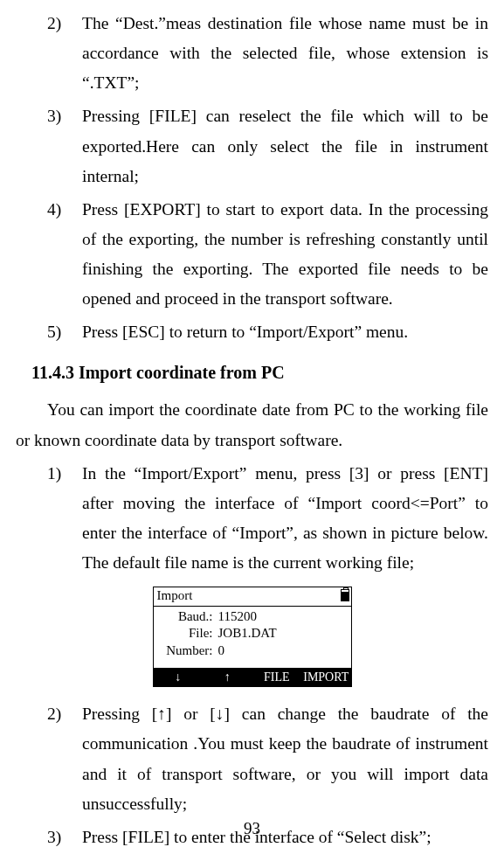 This screenshot has width=504, height=854. I want to click on screen-row-baud: Baud.: 115200, so click(252, 617).